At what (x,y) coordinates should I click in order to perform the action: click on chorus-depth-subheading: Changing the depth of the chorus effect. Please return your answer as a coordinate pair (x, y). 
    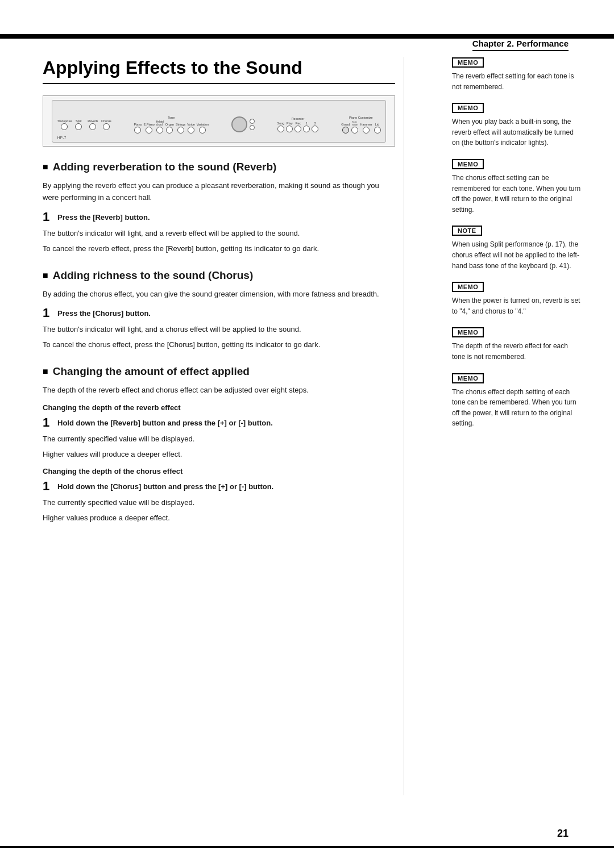
    Looking at the image, I should click on (219, 471).